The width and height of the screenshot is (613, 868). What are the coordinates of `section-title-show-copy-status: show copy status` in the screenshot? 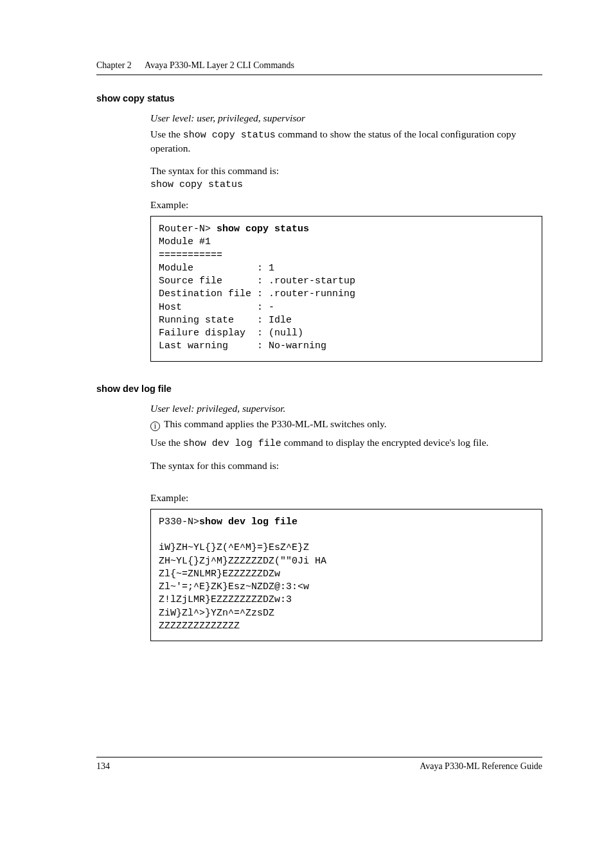 It's located at (319, 98).